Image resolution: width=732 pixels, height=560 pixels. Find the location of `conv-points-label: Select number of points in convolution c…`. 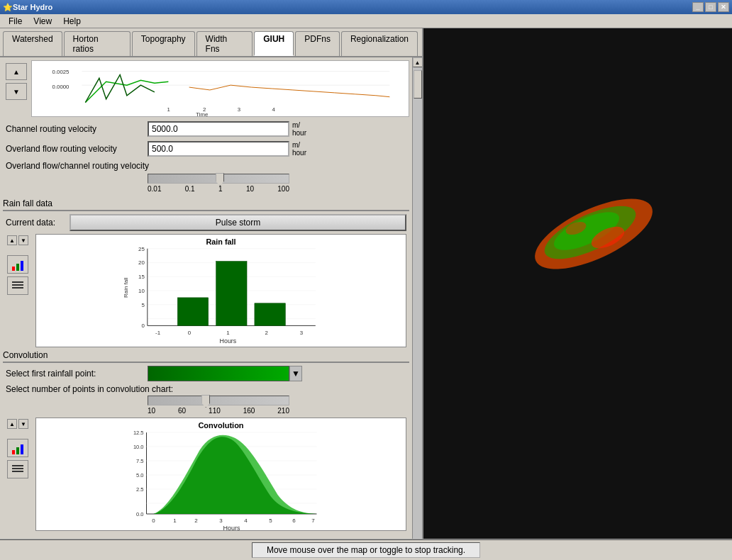

conv-points-label: Select number of points in convolution c… is located at coordinates (89, 389).